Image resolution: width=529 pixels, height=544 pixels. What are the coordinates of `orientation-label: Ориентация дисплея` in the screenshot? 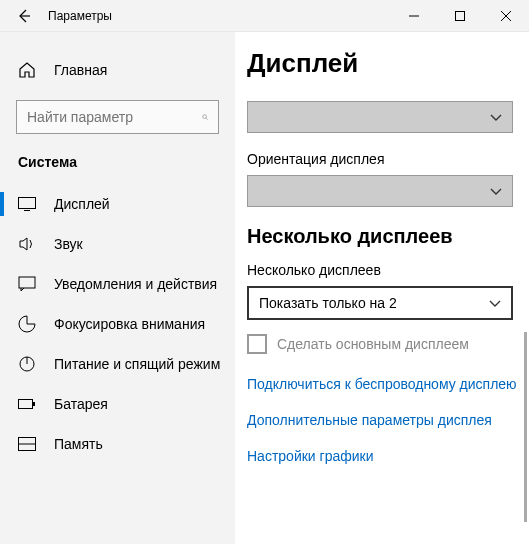 It's located at (388, 159).